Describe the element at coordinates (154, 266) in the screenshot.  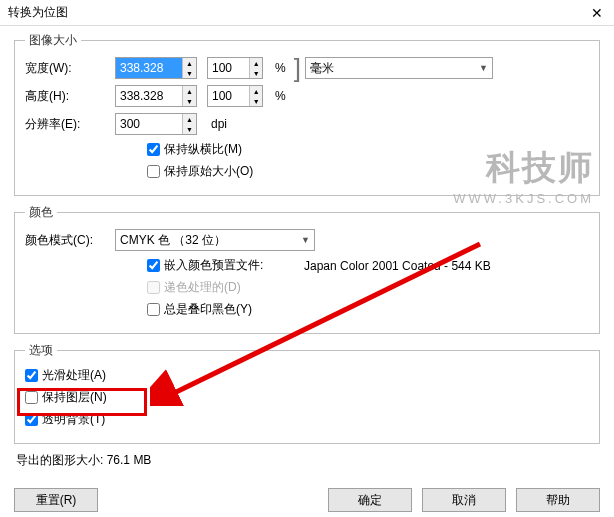
I see `embed-profile-checkbox` at that location.